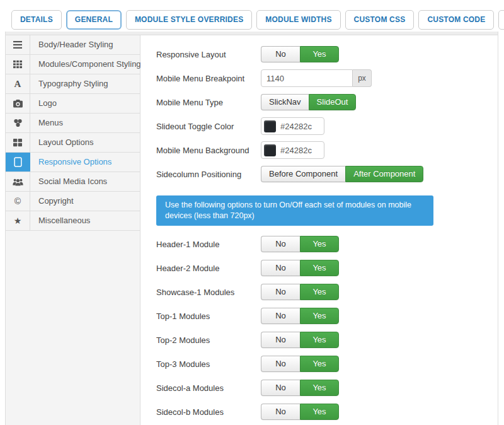 The height and width of the screenshot is (425, 504). I want to click on field-header-1-module: Header-1 Module No Yes, so click(327, 244).